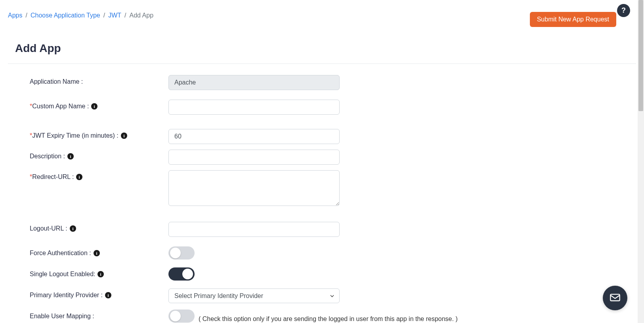 This screenshot has width=644, height=323. Describe the element at coordinates (624, 10) in the screenshot. I see `help-button: ?` at that location.